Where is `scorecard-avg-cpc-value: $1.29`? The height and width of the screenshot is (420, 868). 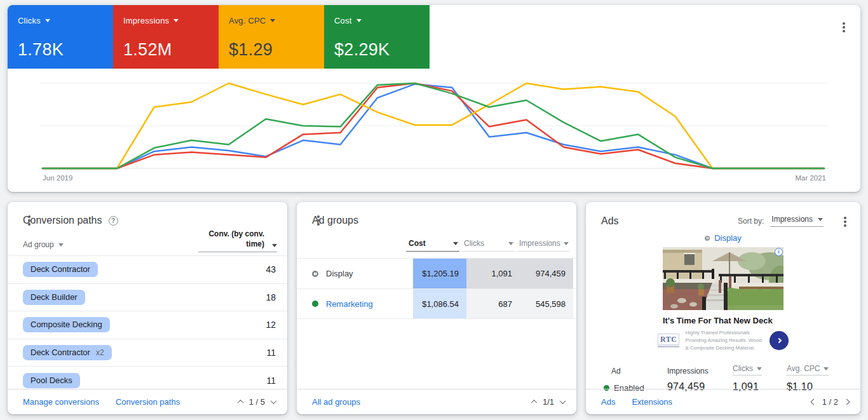
scorecard-avg-cpc-value: $1.29 is located at coordinates (271, 50).